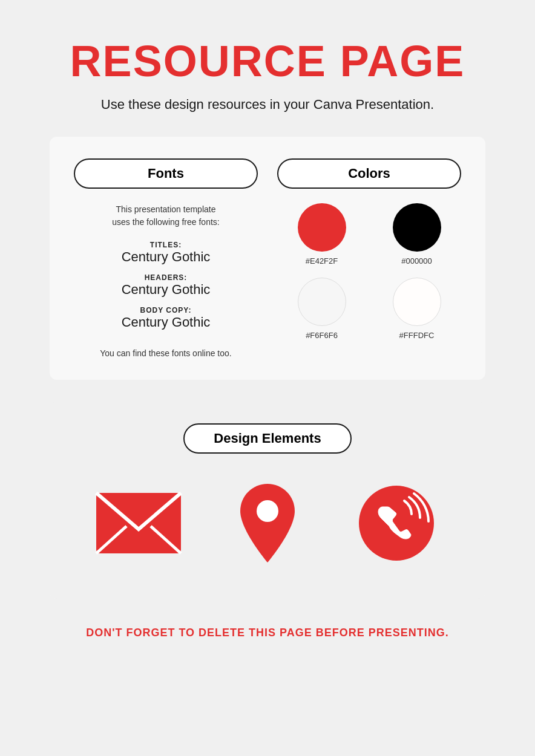 The image size is (535, 756). Describe the element at coordinates (417, 302) in the screenshot. I see `color-circle-white` at that location.